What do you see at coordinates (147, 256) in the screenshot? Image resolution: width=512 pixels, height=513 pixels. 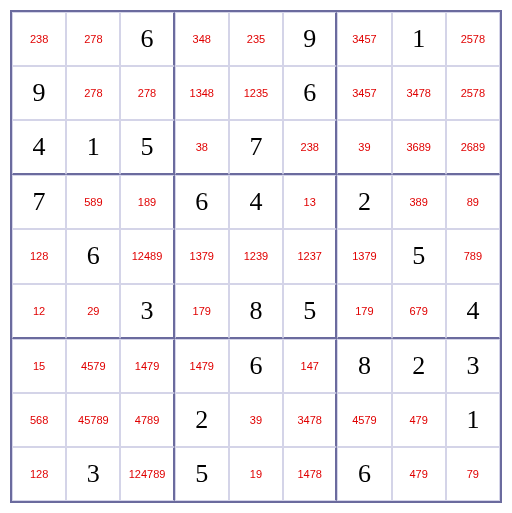 I see `cell-4-2: 12489` at bounding box center [147, 256].